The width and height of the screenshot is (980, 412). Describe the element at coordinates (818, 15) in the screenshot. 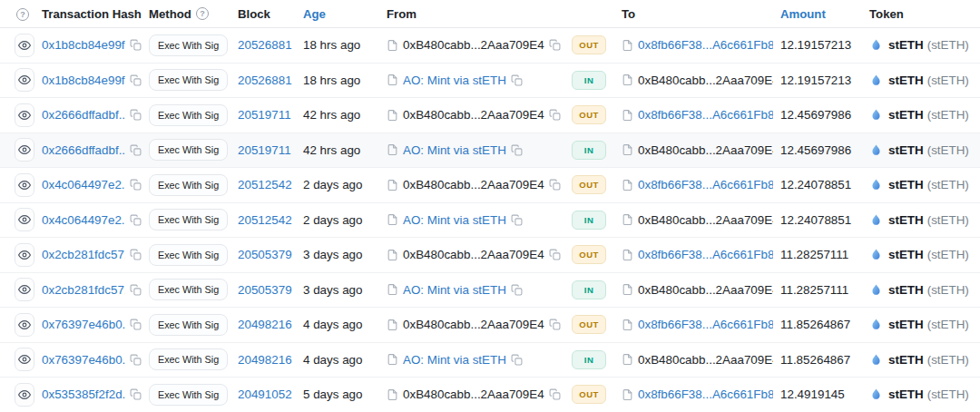

I see `column-header-amount: Amount` at that location.